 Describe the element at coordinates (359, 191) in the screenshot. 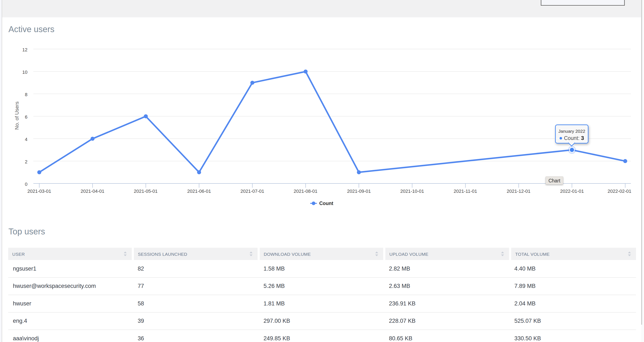

I see `svg-text: 2021-09-01` at that location.